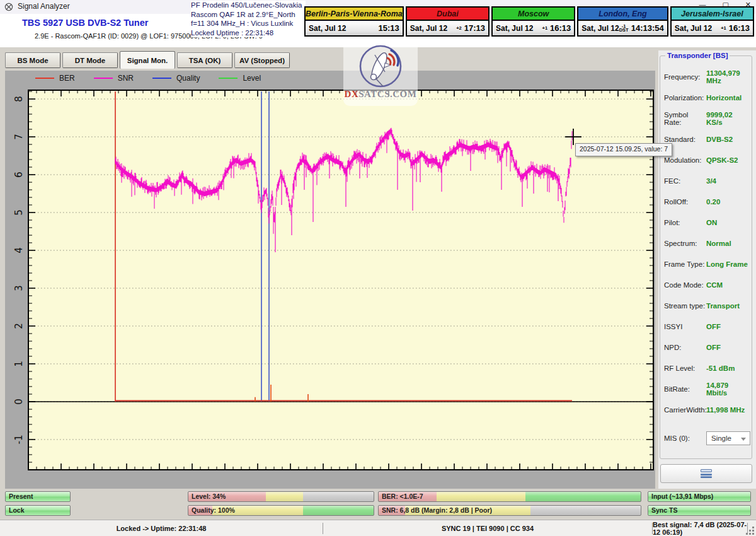 The width and height of the screenshot is (756, 536). I want to click on site-info: PF Prodelin 450/Lučenec-Slovakia Rascom …, so click(248, 19).